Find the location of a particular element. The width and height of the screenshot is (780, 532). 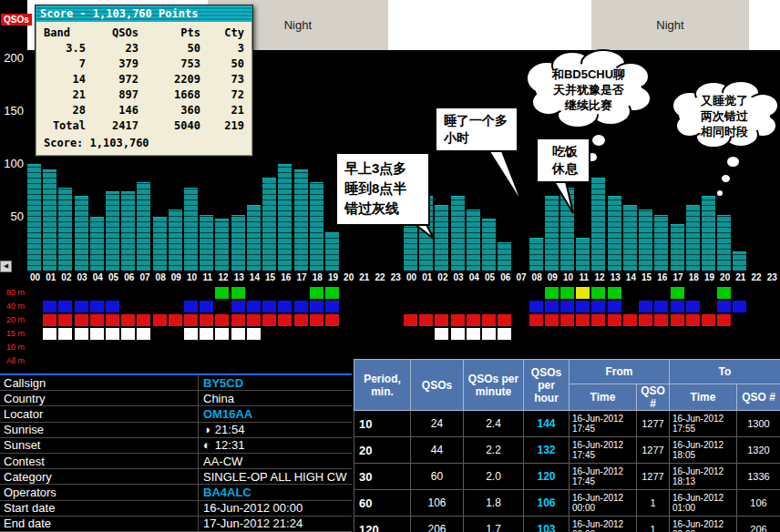

info-value-text: 12:31 is located at coordinates (230, 445).